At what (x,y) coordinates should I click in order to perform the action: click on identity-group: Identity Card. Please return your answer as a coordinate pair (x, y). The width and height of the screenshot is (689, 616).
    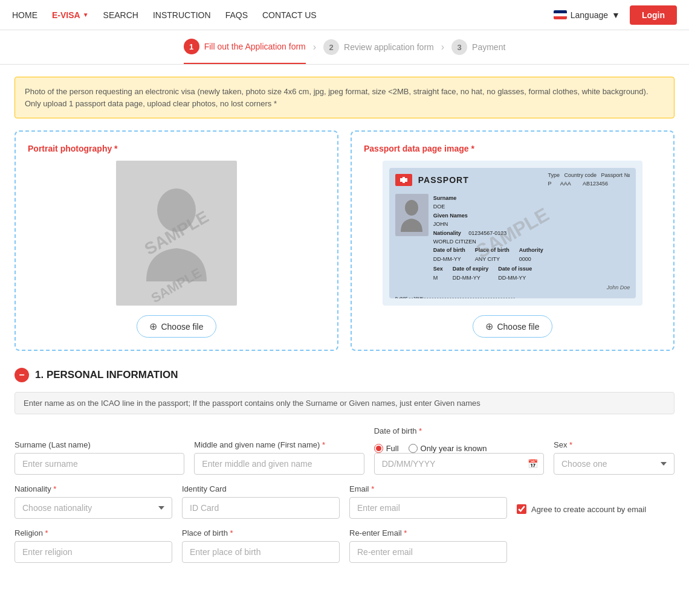
    Looking at the image, I should click on (261, 501).